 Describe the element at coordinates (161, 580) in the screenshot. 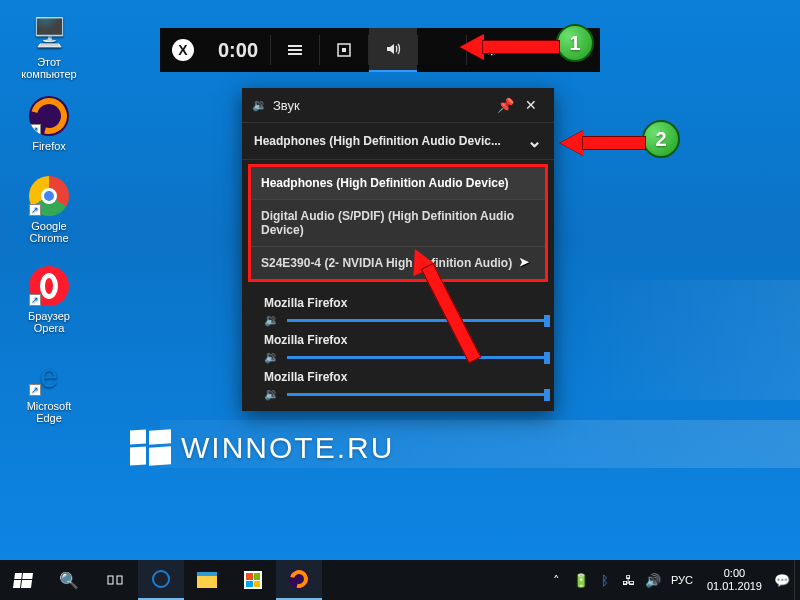

I see `taskbar-app-edge` at that location.